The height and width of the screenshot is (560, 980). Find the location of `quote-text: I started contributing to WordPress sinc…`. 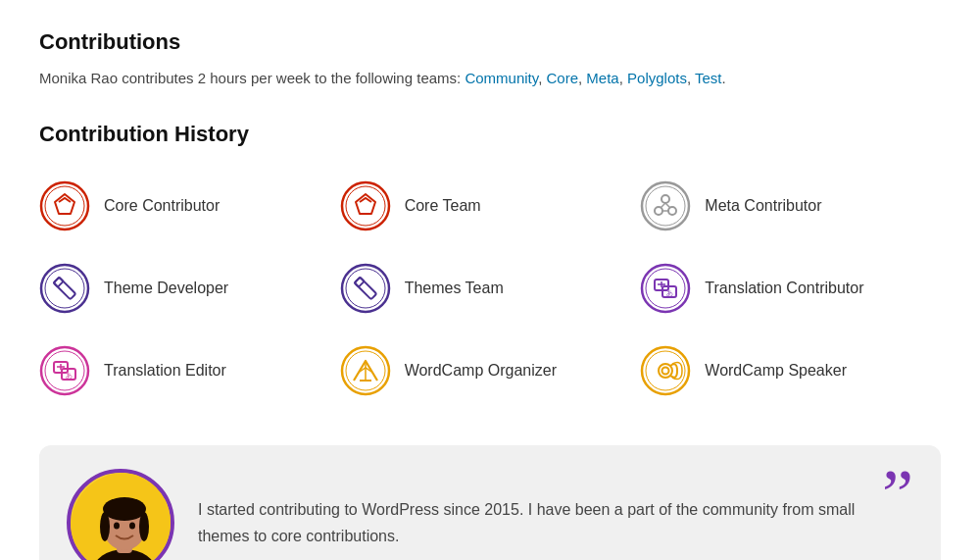

quote-text: I started contributing to WordPress sinc… is located at coordinates (528, 523).